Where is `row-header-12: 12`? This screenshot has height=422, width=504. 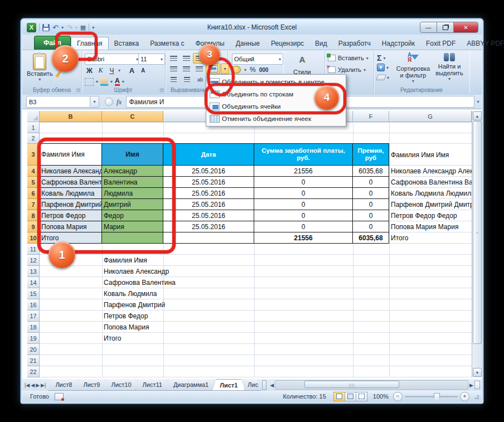 row-header-12: 12 is located at coordinates (33, 260).